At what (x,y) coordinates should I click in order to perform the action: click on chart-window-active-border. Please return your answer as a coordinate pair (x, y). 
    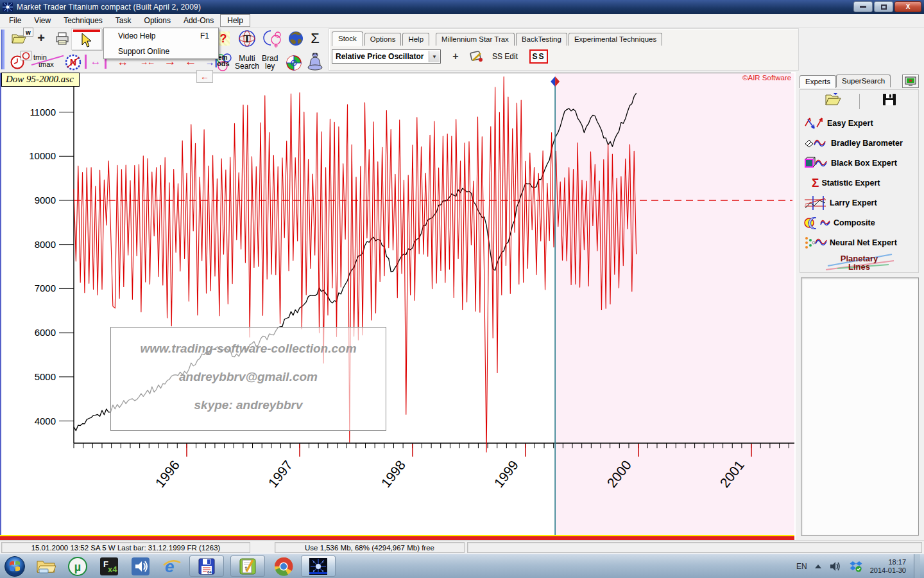
    Looking at the image, I should click on (397, 538).